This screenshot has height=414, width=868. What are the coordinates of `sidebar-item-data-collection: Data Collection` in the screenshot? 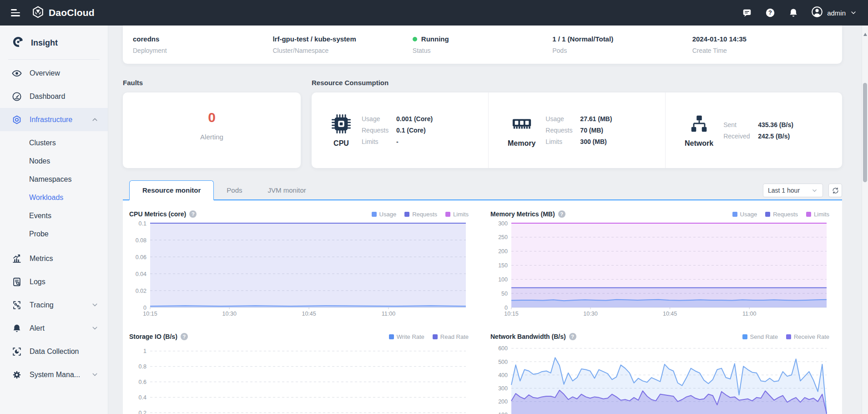 It's located at (54, 352).